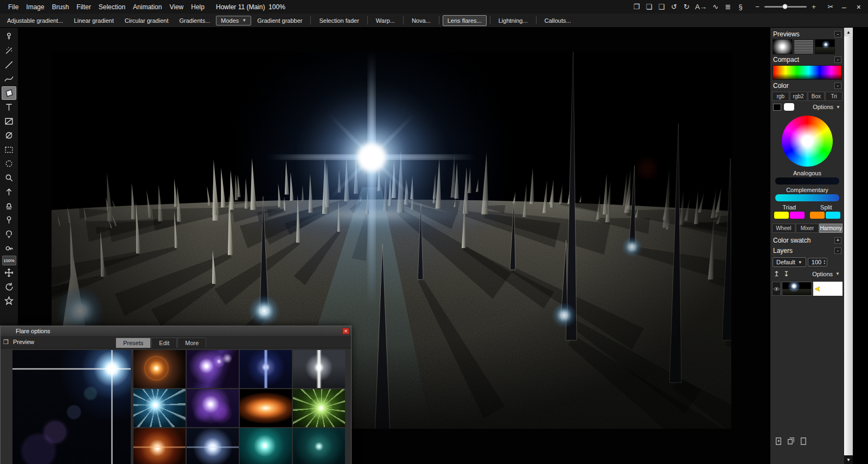 The image size is (868, 464). What do you see at coordinates (464, 21) in the screenshot?
I see `toolbar-button-lens-flares: Lens flares...` at bounding box center [464, 21].